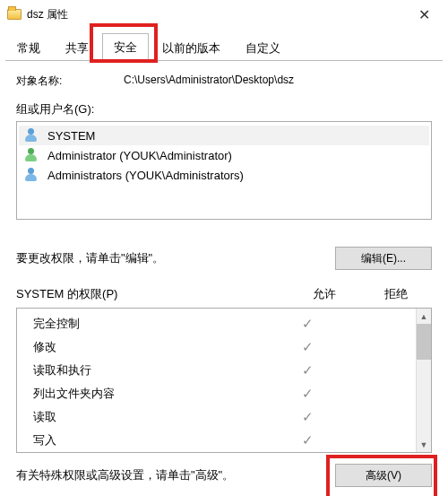 This screenshot has height=496, width=448. What do you see at coordinates (140, 156) in the screenshot?
I see `list-item-label: Administrator (YOUK\Administrator)` at bounding box center [140, 156].